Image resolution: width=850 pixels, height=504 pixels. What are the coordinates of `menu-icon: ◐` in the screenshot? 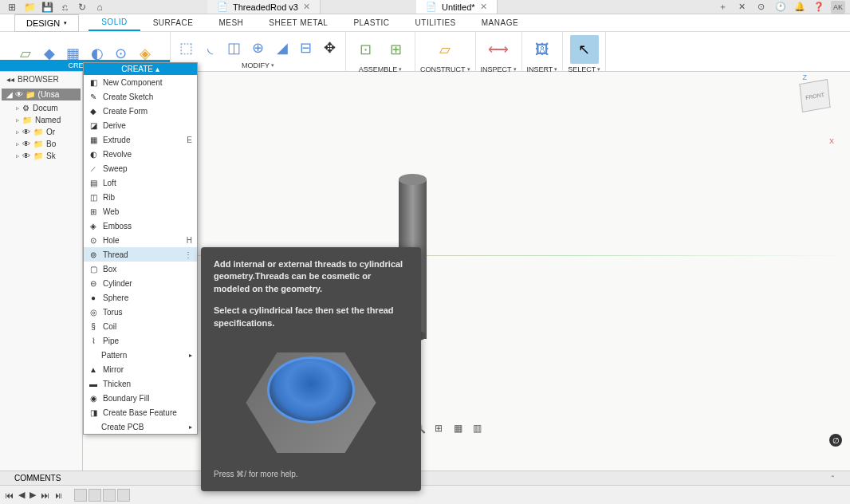 It's located at (93, 154).